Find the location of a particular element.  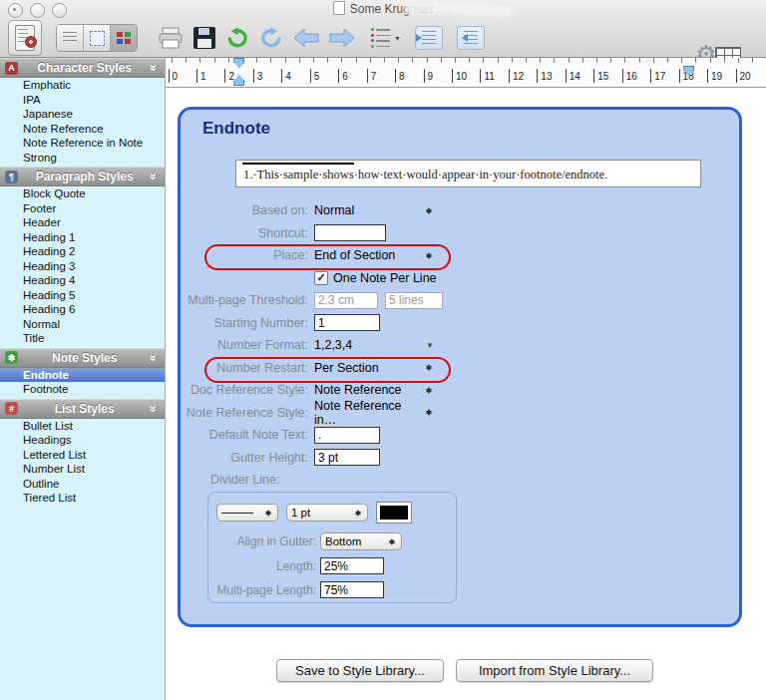

number-format-label: Number Format: is located at coordinates (244, 345).